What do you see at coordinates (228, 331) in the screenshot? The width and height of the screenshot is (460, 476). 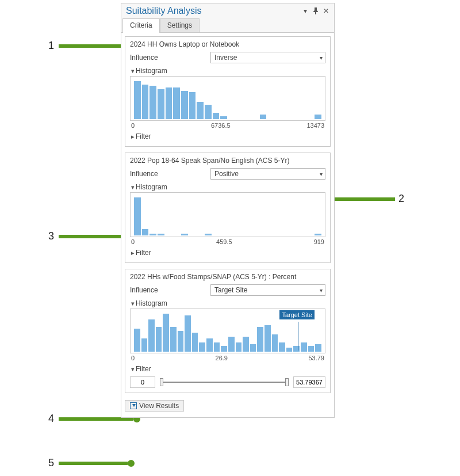 I see `criterion-card: 2022 HHs w/Food Stamps/SNAP (ACS 5-Yr) :…` at bounding box center [228, 331].